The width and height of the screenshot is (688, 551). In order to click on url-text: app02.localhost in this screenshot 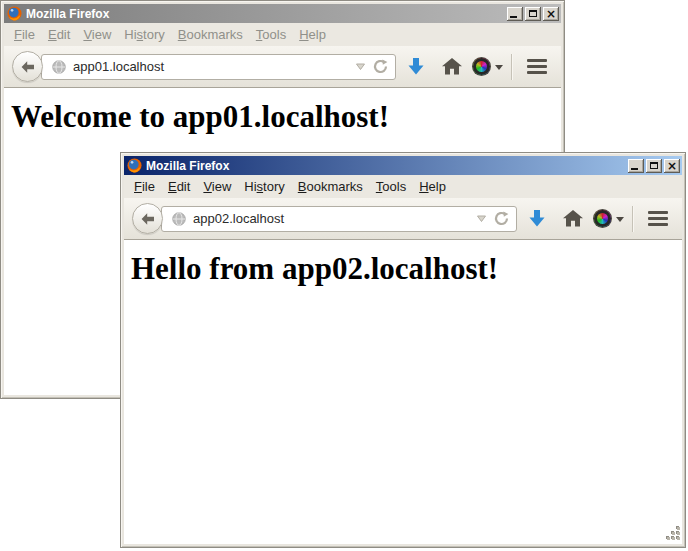, I will do `click(331, 218)`.